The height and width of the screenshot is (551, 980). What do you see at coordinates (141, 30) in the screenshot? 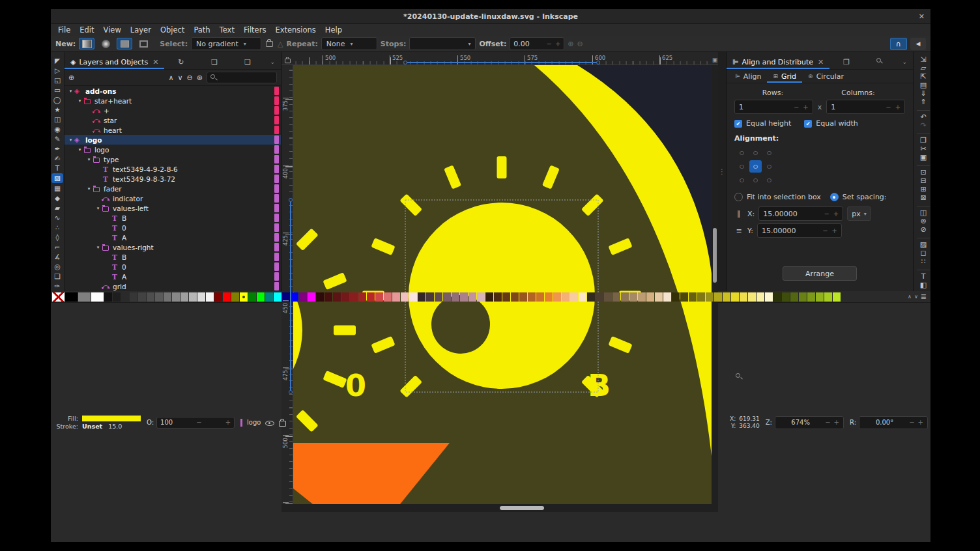
I see `menu-item: Layer` at bounding box center [141, 30].